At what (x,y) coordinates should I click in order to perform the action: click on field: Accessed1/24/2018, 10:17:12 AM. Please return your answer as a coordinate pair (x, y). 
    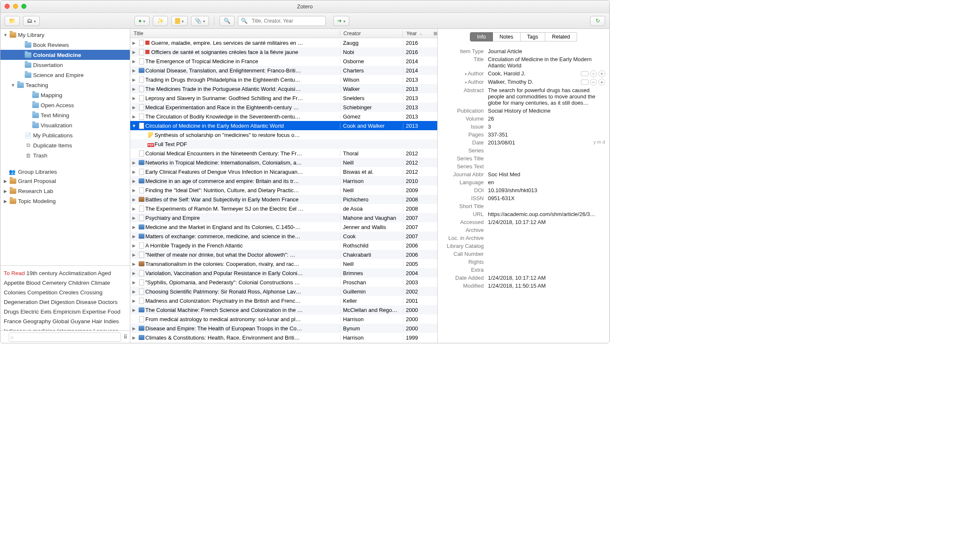
    Looking at the image, I should click on (524, 222).